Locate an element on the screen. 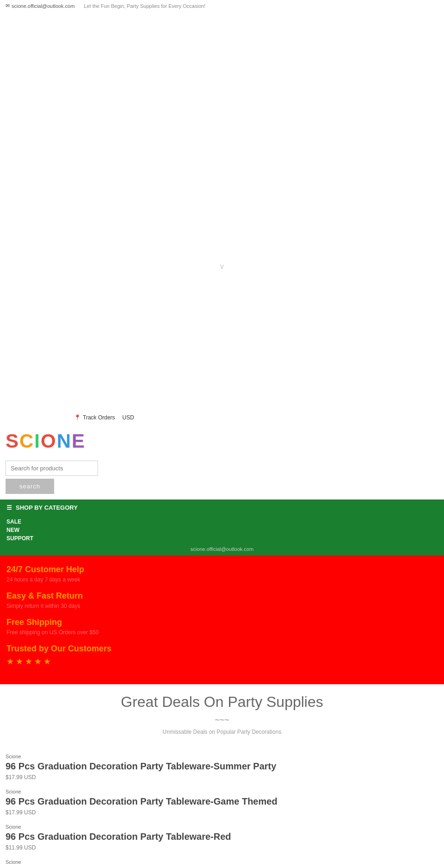 The image size is (444, 868). feature-customer-help-title: 24/7 Customer Help is located at coordinates (222, 569).